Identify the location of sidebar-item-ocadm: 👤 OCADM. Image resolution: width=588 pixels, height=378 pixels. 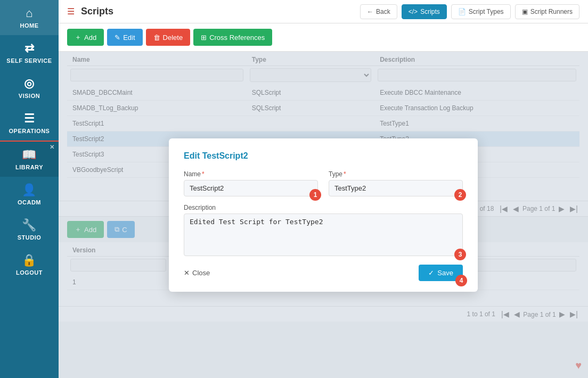
(29, 194).